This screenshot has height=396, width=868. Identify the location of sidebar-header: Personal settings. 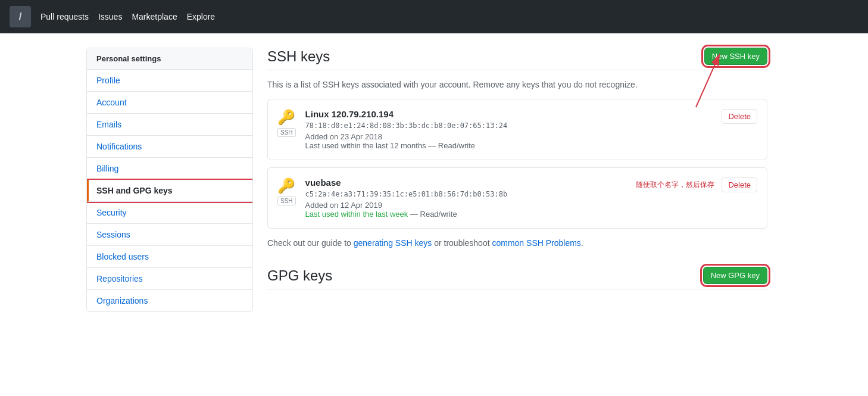
(170, 59).